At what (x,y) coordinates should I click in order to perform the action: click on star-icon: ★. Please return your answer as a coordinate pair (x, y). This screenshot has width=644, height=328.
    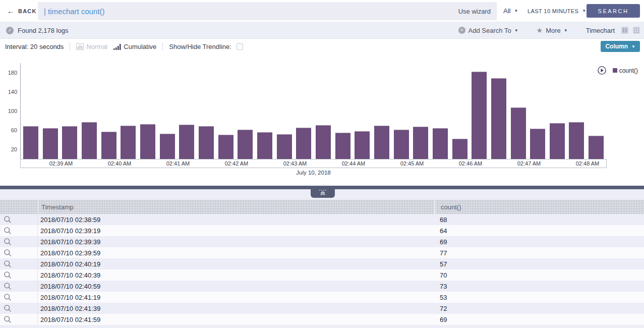
    Looking at the image, I should click on (540, 30).